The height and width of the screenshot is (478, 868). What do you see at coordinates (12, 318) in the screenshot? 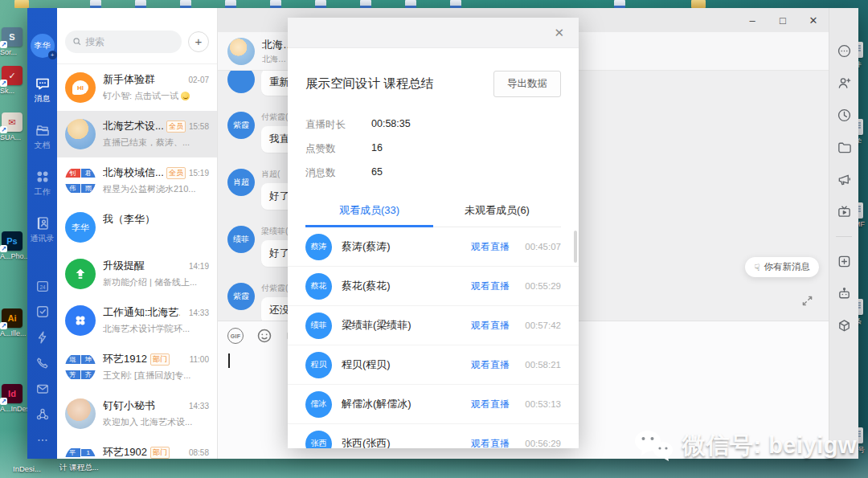
I see `desktop-shortcut-illustrator: Ai↗` at bounding box center [12, 318].